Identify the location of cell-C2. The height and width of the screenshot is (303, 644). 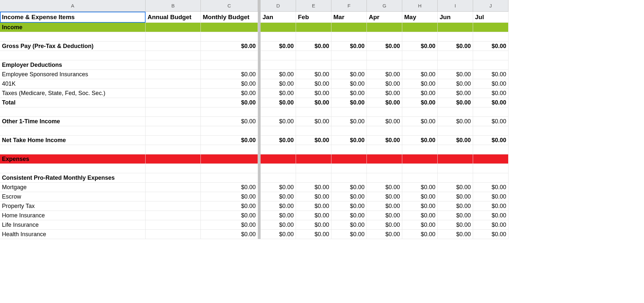
(229, 27).